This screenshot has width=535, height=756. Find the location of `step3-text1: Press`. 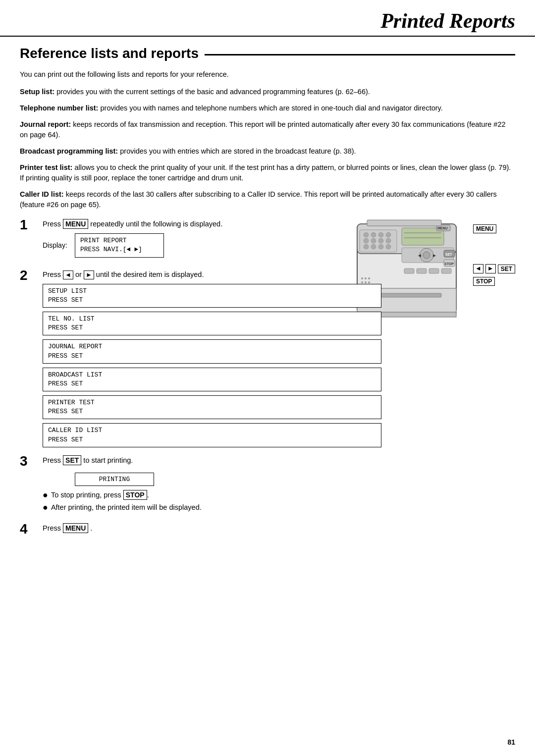

step3-text1: Press is located at coordinates (53, 460).